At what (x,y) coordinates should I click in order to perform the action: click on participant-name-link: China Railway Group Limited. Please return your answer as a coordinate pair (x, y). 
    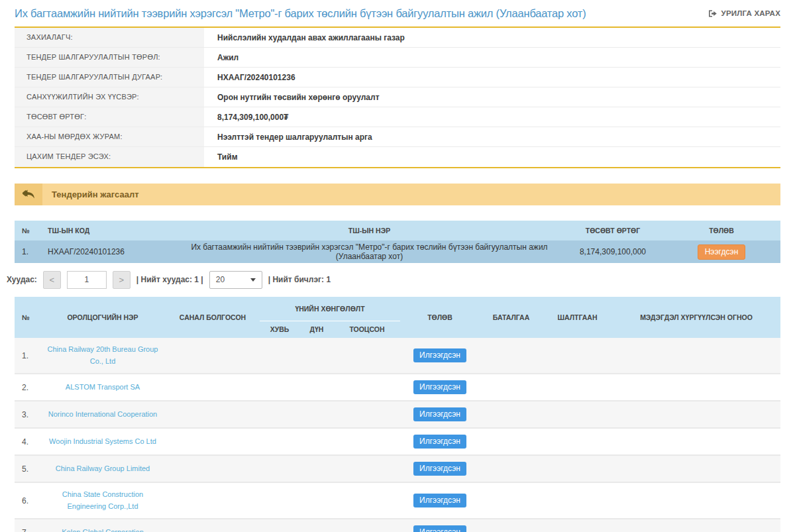
    Looking at the image, I should click on (103, 468).